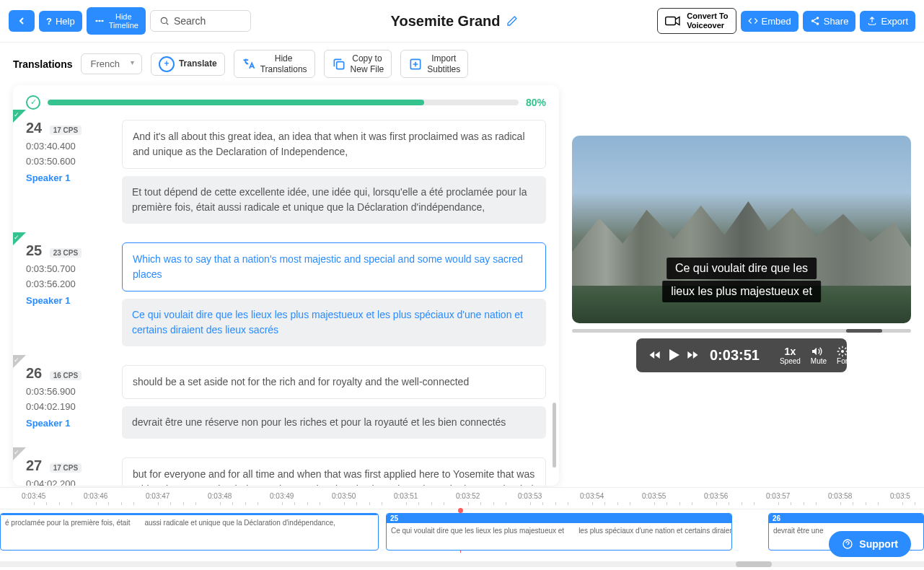  Describe the element at coordinates (249, 64) in the screenshot. I see `translate-icon` at that location.